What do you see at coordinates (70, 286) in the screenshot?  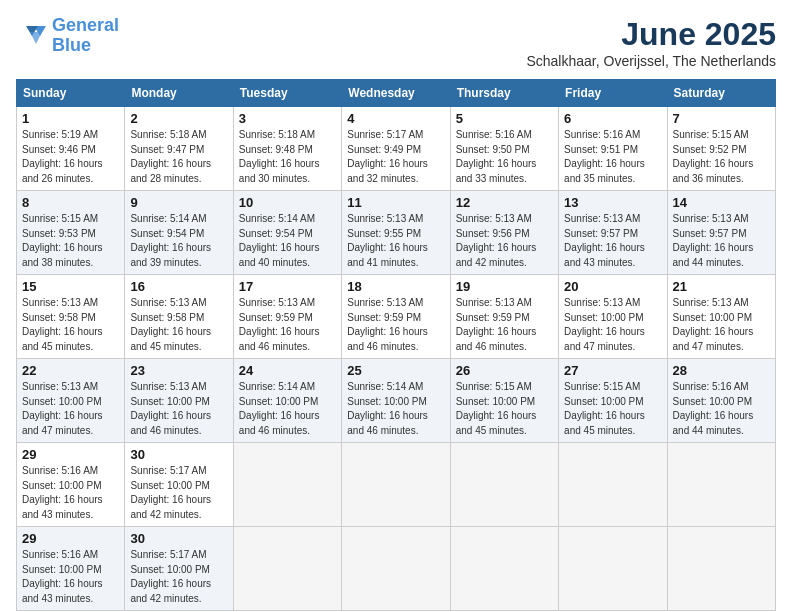 I see `day-number: 15` at bounding box center [70, 286].